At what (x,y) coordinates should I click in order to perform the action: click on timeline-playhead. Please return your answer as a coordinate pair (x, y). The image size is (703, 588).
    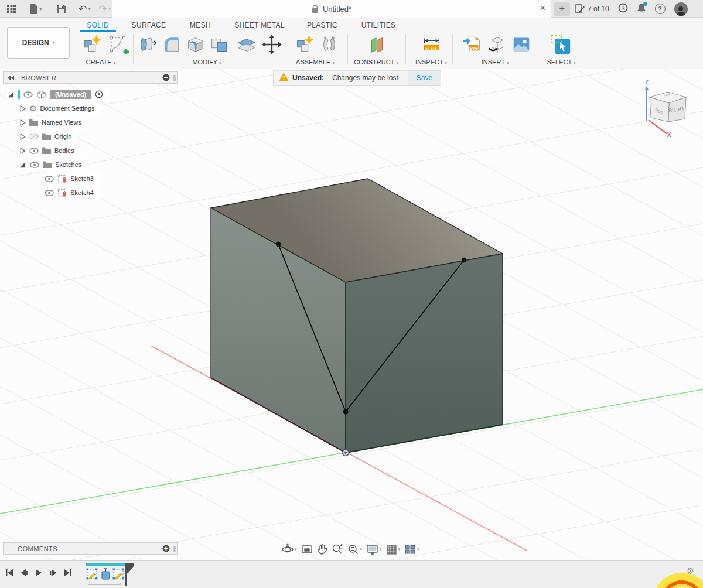
    Looking at the image, I should click on (130, 575).